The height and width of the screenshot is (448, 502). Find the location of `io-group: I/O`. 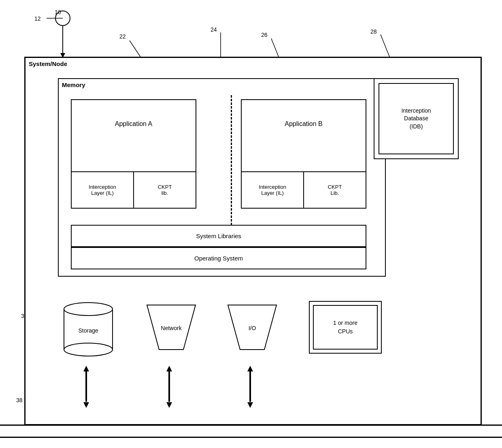

io-group: I/O is located at coordinates (252, 330).